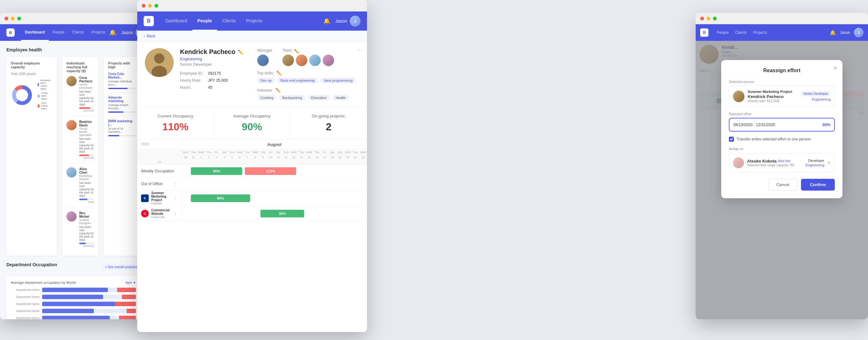 This screenshot has width=868, height=340. Describe the element at coordinates (220, 198) in the screenshot. I see `expedia-bar: 80%` at that location.